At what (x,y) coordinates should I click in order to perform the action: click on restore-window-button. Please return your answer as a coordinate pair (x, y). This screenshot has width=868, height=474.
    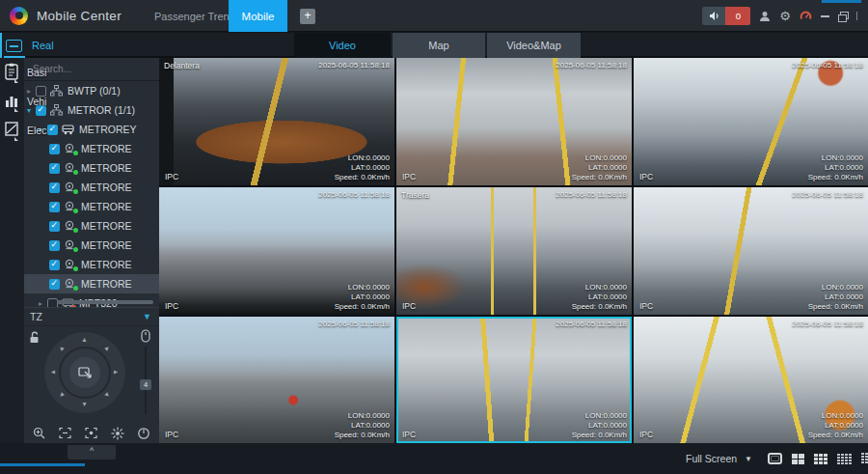
    Looking at the image, I should click on (843, 15).